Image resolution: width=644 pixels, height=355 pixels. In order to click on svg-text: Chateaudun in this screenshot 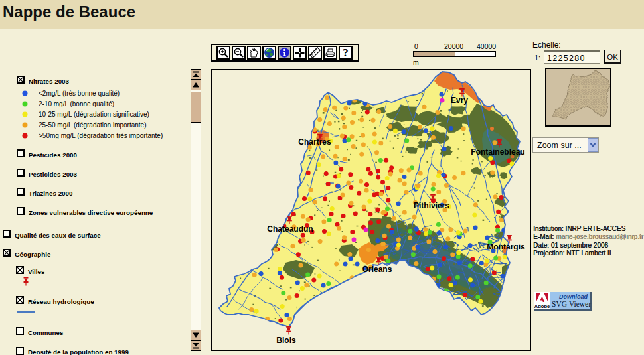, I will do `click(289, 229)`.